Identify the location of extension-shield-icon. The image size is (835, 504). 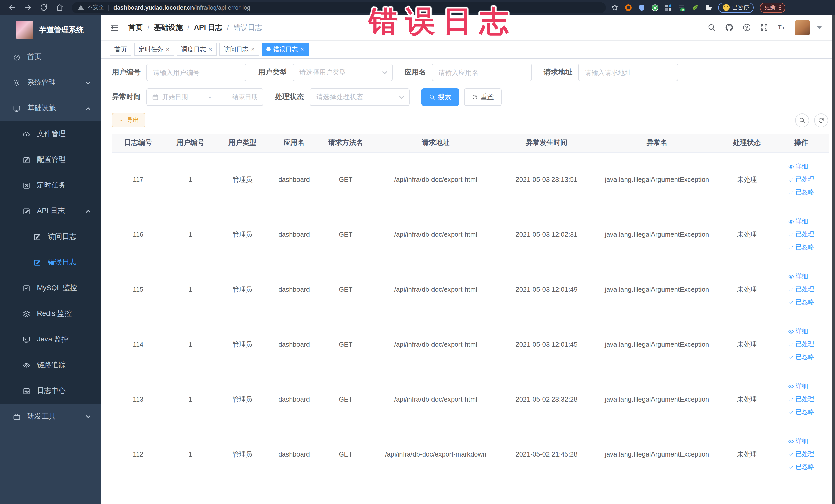
(642, 7).